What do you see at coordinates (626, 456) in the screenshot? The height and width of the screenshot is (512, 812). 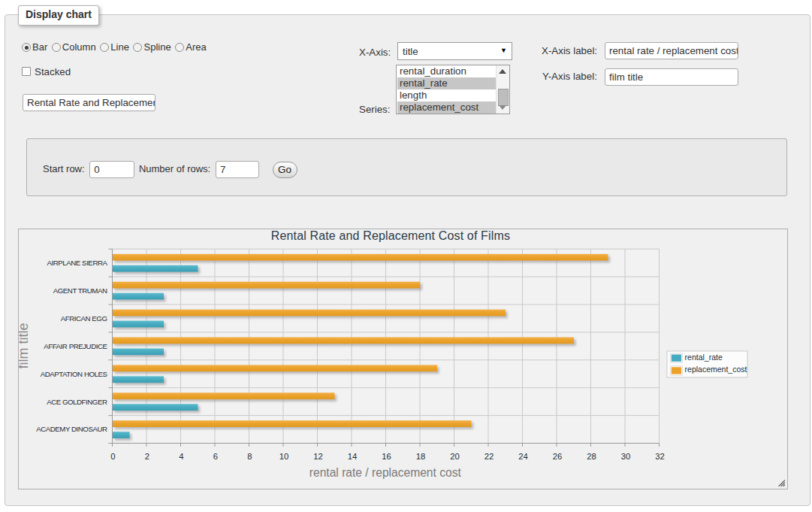 I see `svg-text: 30` at bounding box center [626, 456].